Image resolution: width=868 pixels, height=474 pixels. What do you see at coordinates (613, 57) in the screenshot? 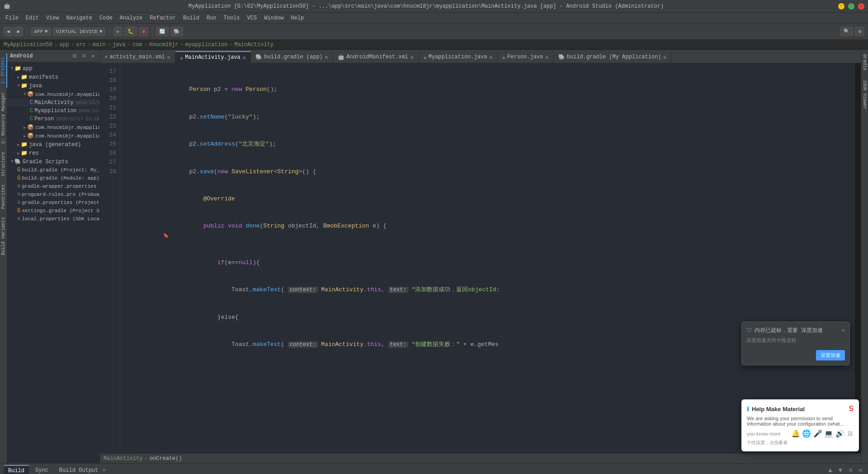
I see `tab-build-gradle-myapp: 🐘 build.gradle (My Application) ✕` at bounding box center [613, 57].